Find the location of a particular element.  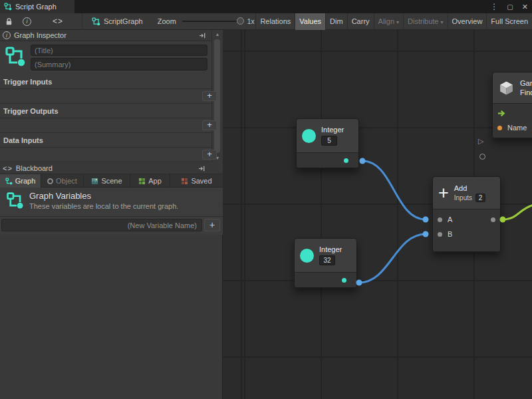

integer-value-field: 32 is located at coordinates (327, 261).